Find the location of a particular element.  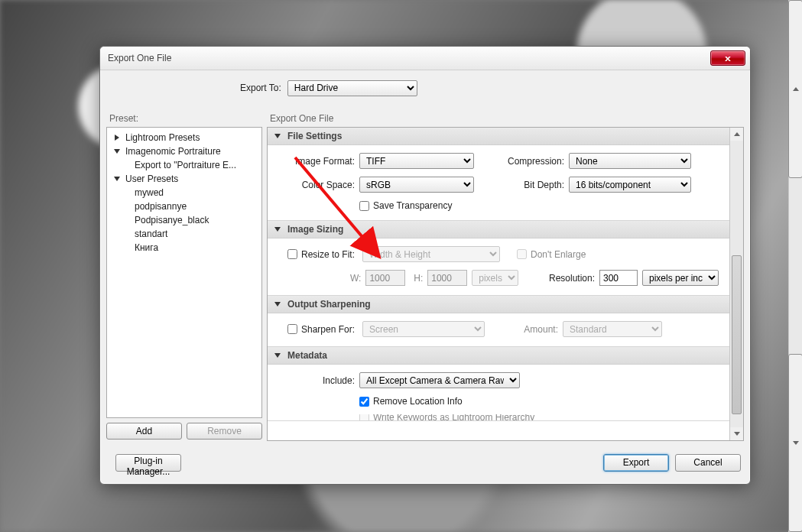

height-input is located at coordinates (447, 278).